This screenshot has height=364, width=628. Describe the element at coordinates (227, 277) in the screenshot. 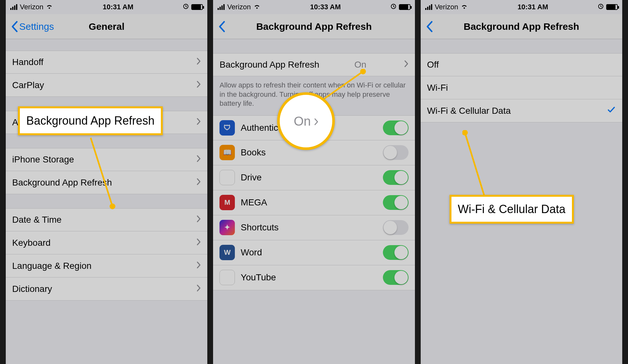

I see `app-icon: ▶` at that location.